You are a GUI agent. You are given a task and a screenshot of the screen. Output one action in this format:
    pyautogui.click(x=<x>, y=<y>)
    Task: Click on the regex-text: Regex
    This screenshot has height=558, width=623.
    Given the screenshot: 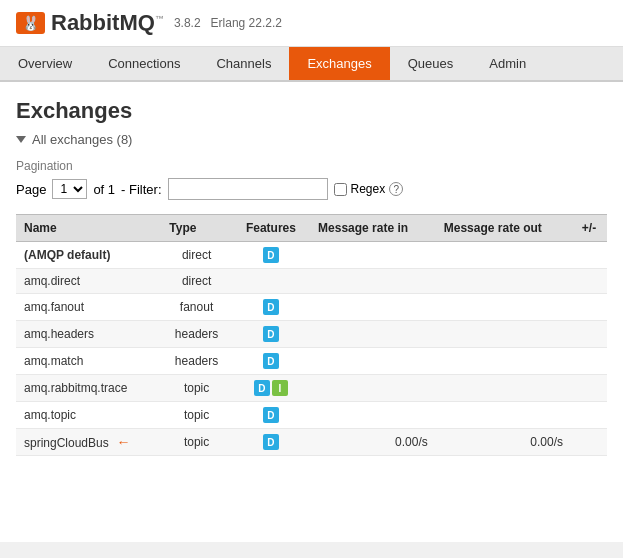 What is the action you would take?
    pyautogui.click(x=368, y=189)
    